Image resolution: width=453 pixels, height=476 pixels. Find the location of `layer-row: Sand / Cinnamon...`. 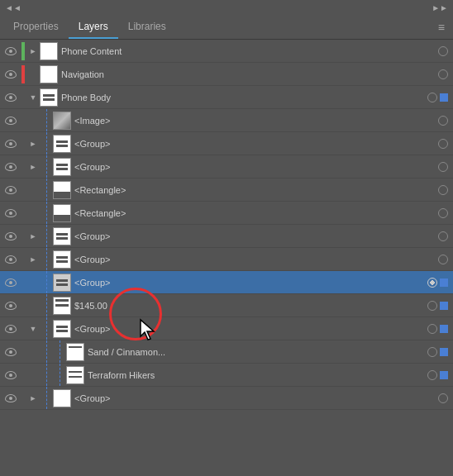

layer-row: Sand / Cinnamon... is located at coordinates (226, 352).